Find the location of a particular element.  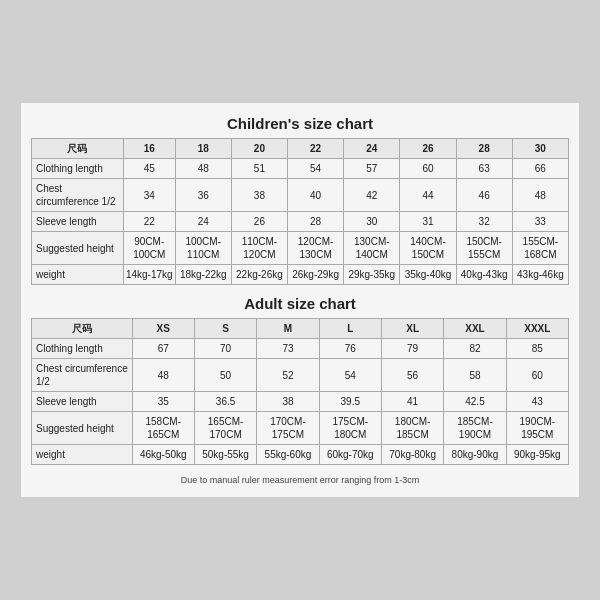

cell-4-3: 60kg-70kg is located at coordinates (350, 455).